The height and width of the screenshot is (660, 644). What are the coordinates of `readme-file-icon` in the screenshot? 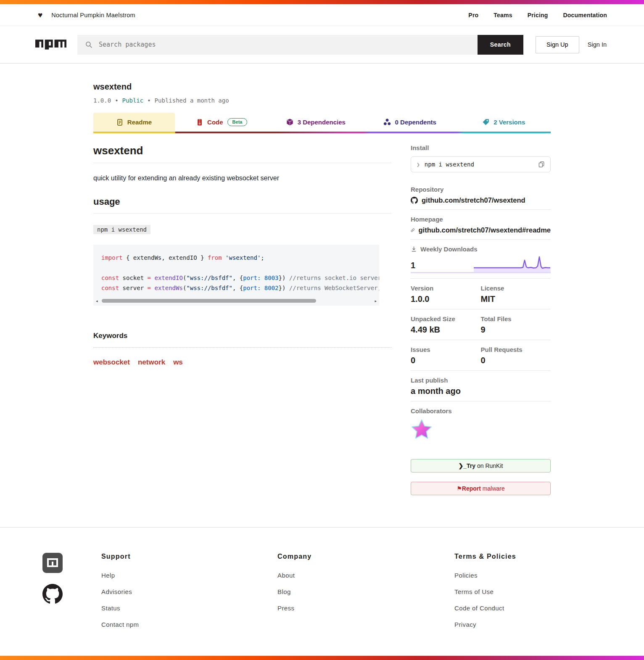 It's located at (120, 122).